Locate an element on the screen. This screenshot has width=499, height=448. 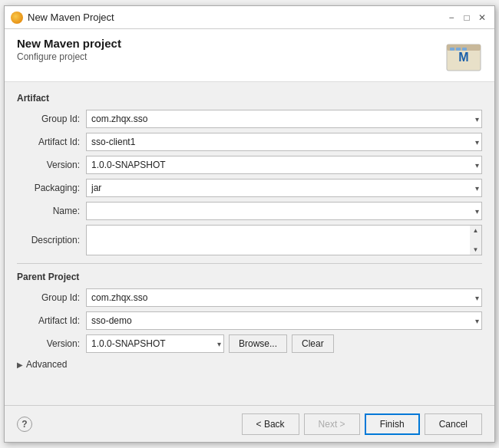
parent-artifact-id-row: Artifact Id: sso-demo ▾ is located at coordinates (250, 321).